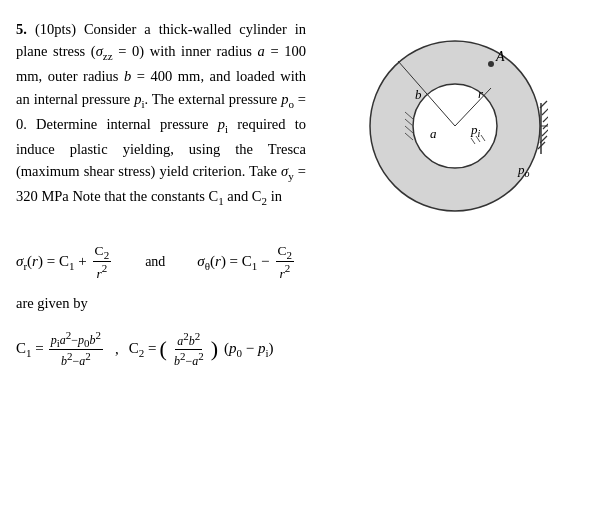 This screenshot has height=532, width=611. I want to click on formulas-section: σr(r) = C1 + C2 r2 and σθ(r) = C1 − C2 r…, so click(306, 262).